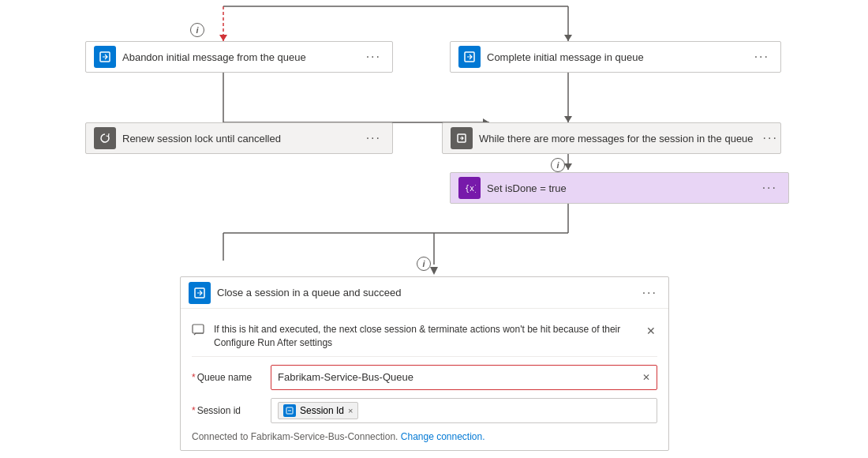 This screenshot has width=868, height=458. What do you see at coordinates (194, 377) in the screenshot?
I see `queue-required-star: *` at bounding box center [194, 377].